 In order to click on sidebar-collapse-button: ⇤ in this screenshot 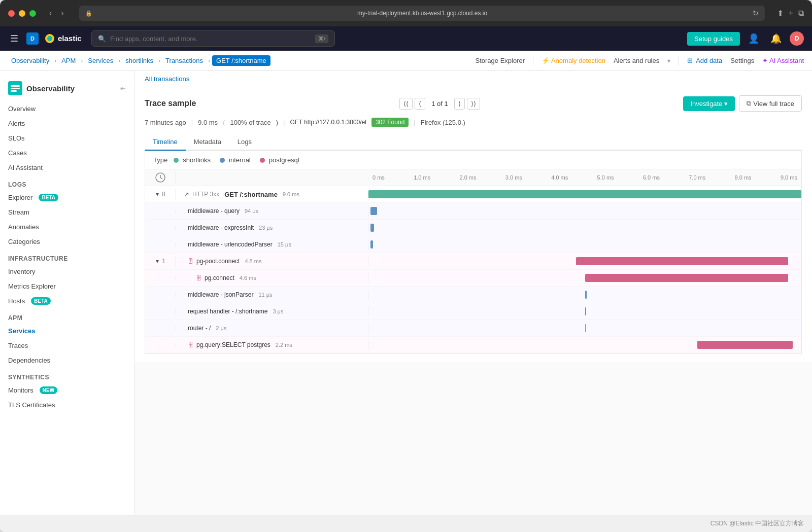, I will do `click(123, 88)`.